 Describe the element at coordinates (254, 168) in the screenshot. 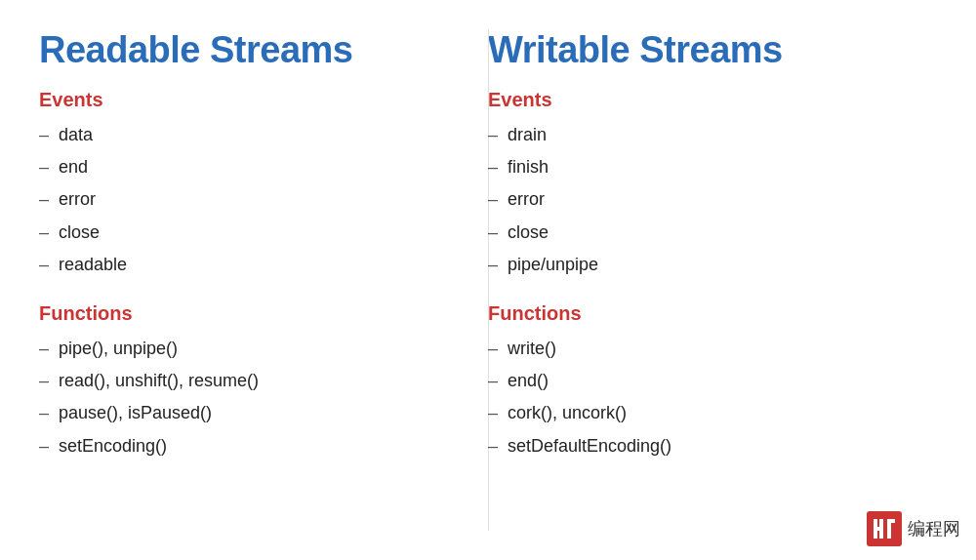

I see `list-item: end` at that location.